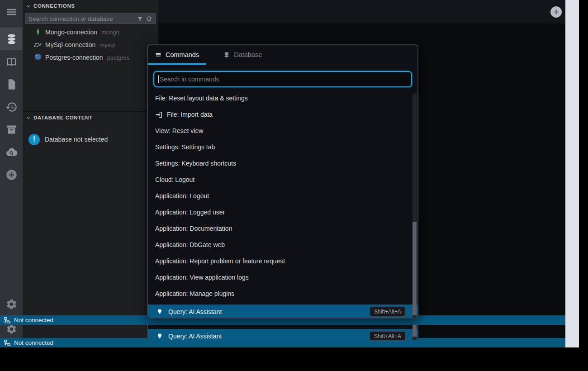 The height and width of the screenshot is (371, 588). Describe the element at coordinates (179, 131) in the screenshot. I see `command-label: View: Reset view` at that location.